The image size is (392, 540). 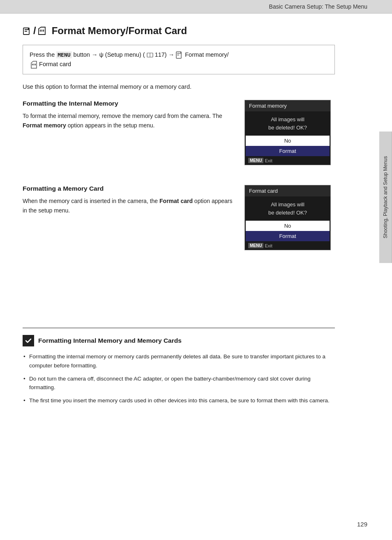 What do you see at coordinates (179, 295) in the screenshot?
I see `spacer` at bounding box center [179, 295].